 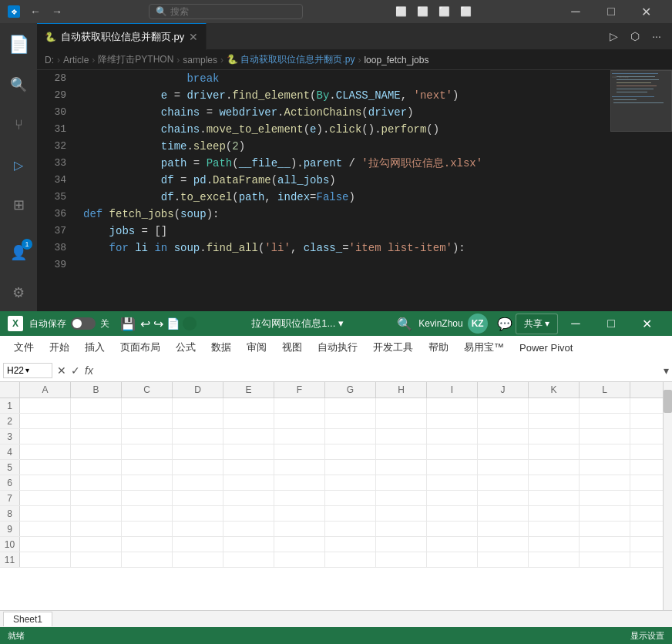 I want to click on excel-search-button: 🔍, so click(x=405, y=324).